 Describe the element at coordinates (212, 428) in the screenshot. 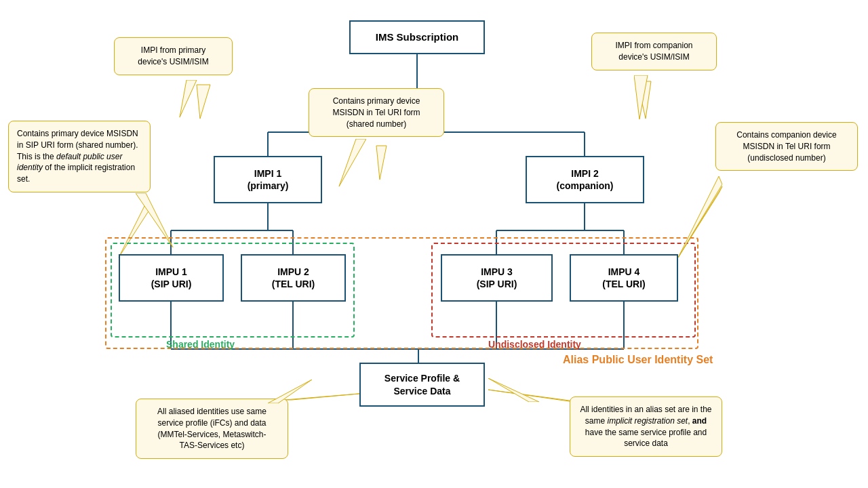

I see `service-left-callout-text: All aliased identities use same service …` at that location.